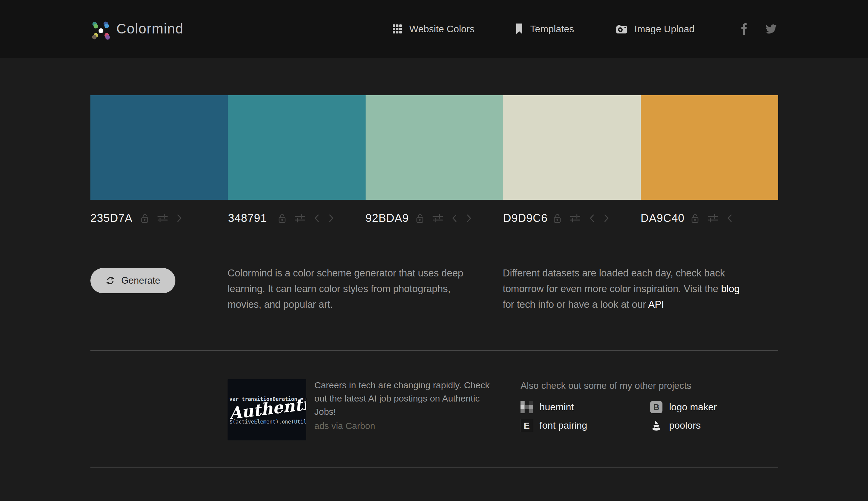  I want to click on project-label: logo maker, so click(693, 407).